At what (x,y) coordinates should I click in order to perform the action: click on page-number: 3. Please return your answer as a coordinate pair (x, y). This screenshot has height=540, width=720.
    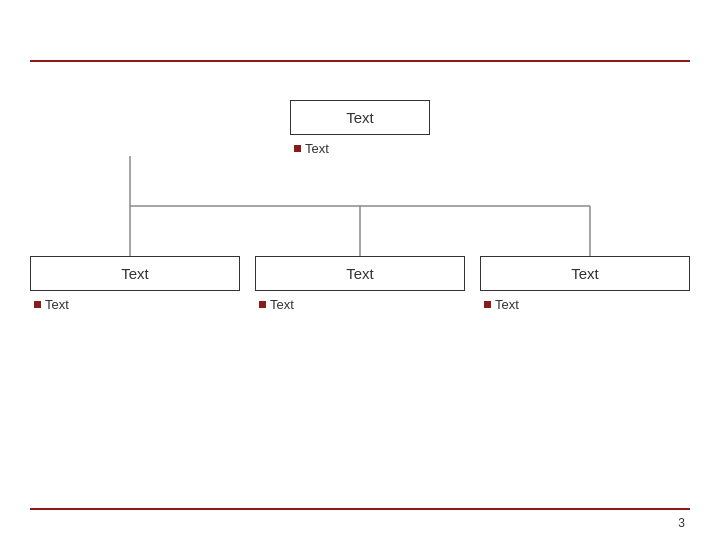
    Looking at the image, I should click on (682, 523).